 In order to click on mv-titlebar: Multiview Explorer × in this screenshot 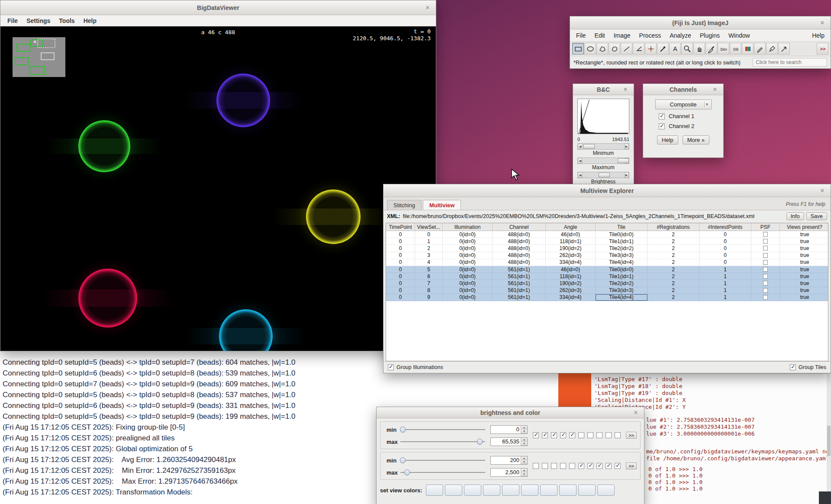, I will do `click(607, 191)`.